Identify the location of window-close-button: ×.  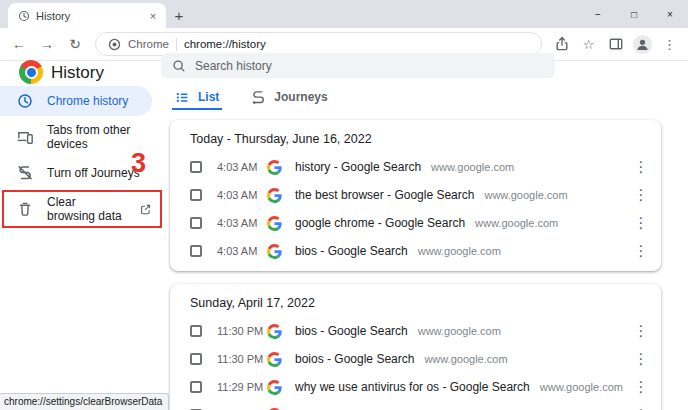
(670, 14).